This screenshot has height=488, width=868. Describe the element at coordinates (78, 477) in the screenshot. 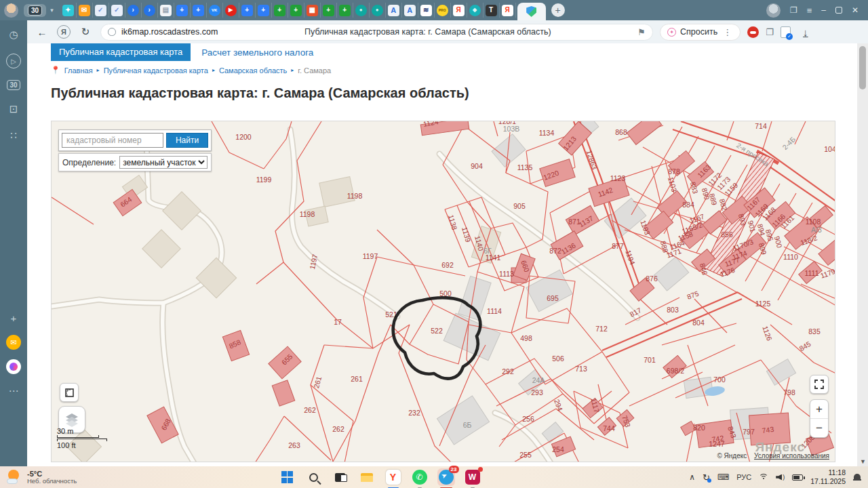

I see `weather-widget: -5°C Неб. облачность` at that location.